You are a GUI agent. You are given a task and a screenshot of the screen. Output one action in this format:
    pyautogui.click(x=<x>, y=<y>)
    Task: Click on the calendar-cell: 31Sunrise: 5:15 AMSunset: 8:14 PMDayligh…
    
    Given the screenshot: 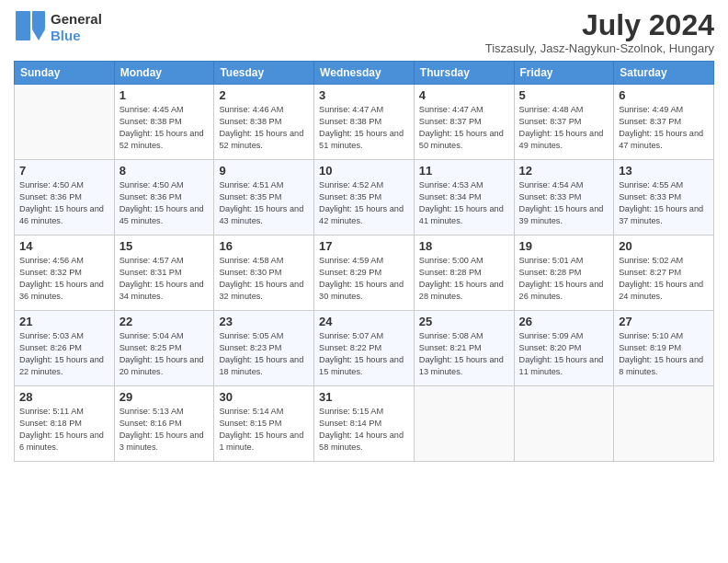 What is the action you would take?
    pyautogui.click(x=364, y=424)
    